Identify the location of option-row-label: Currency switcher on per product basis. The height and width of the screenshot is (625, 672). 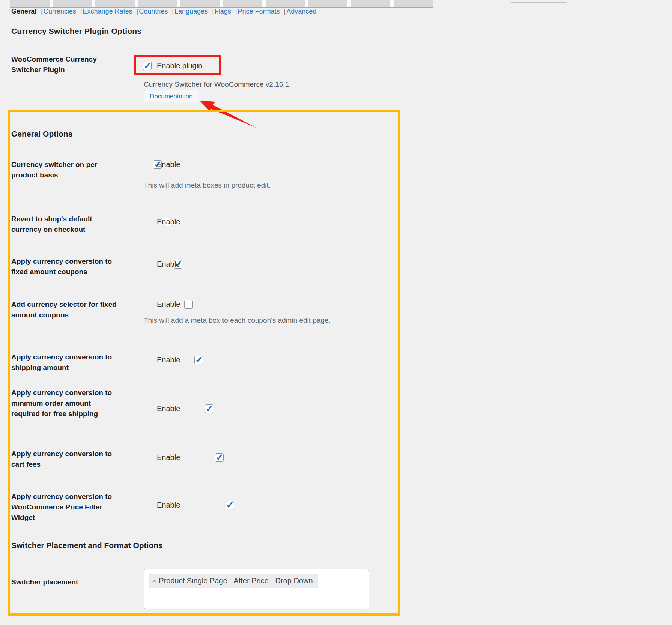
(66, 170).